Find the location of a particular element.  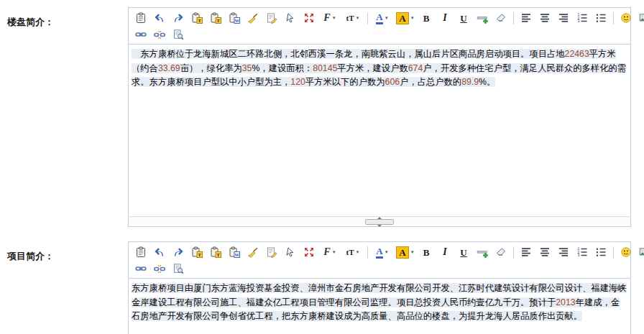

highlighted-text: 东方康桥位于龙海新城区二环路北侧，北邻西溪一条龙，南眺紫云山，属山后片区商品房启… is located at coordinates (379, 68).